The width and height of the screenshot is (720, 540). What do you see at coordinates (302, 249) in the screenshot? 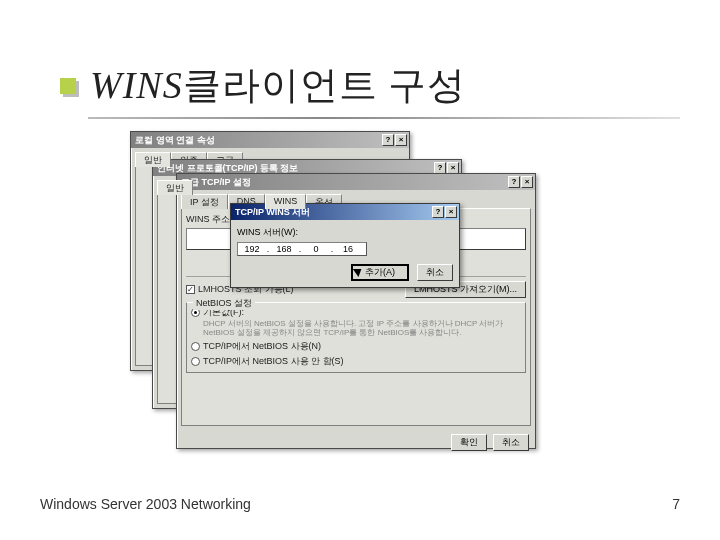
I see `wins-server-ip-input: 192. 168. 0. 16` at bounding box center [302, 249].